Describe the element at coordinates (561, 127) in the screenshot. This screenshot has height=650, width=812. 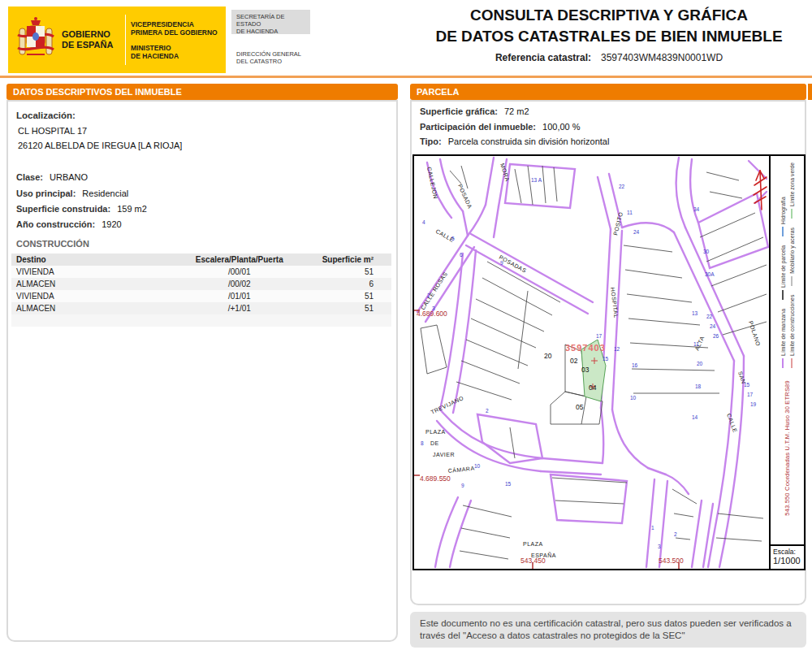
I see `participacion-value: 100,00 %` at that location.